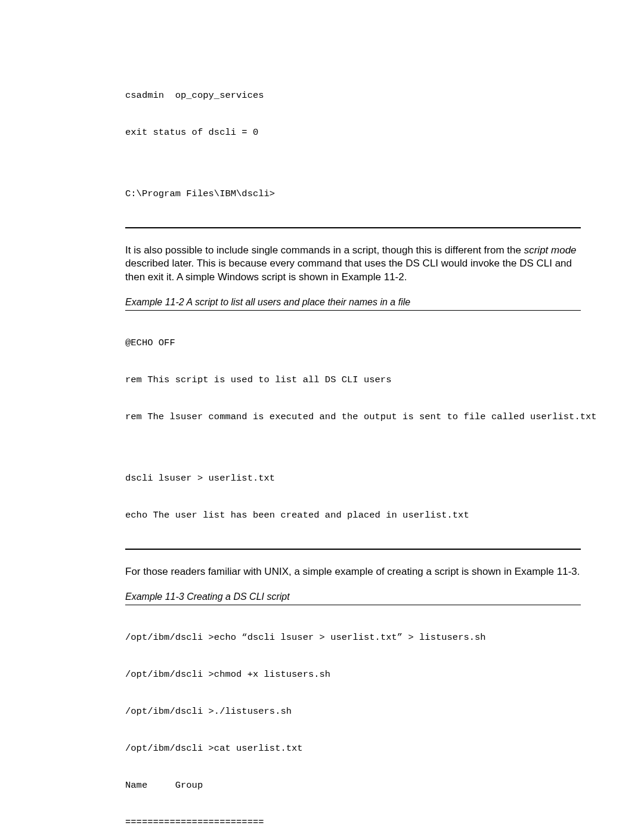  Describe the element at coordinates (353, 478) in the screenshot. I see `code-line: dscli lsuser > userlist.txt` at that location.